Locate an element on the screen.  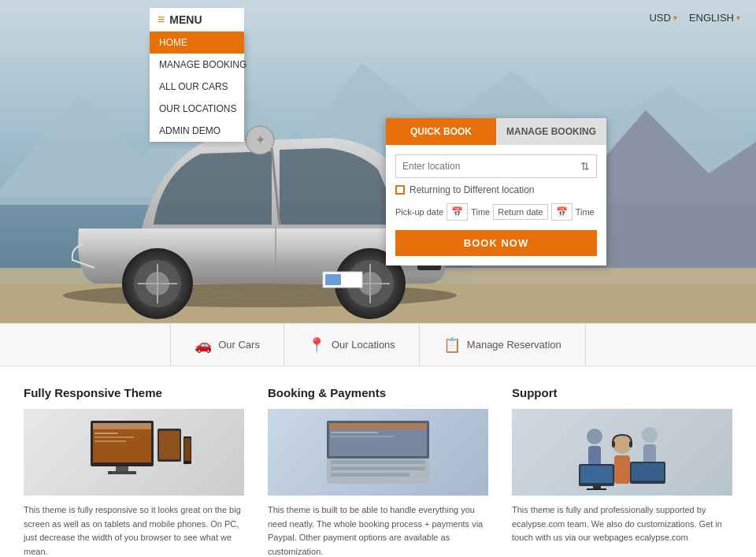
feature-responsive-text: This theme is fully responsive so it loo… is located at coordinates (134, 530).